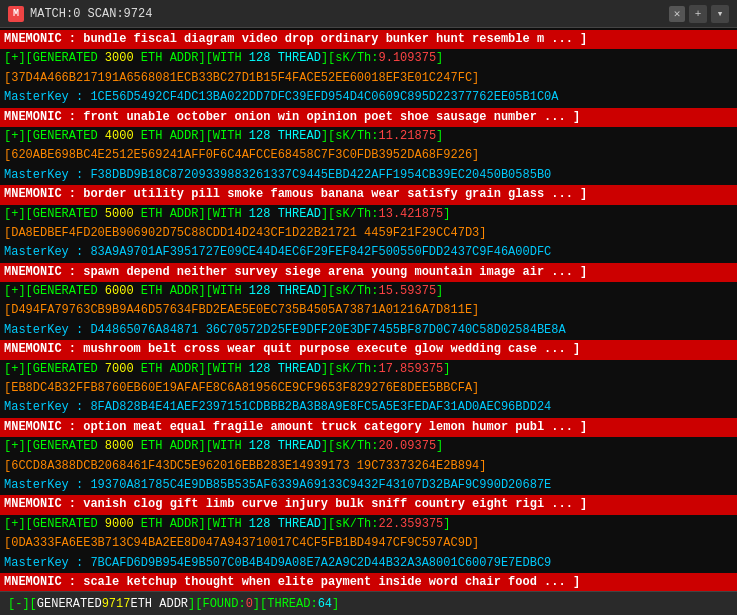 This screenshot has width=737, height=615. I want to click on line-18: [EB8DC4B32FFB8760EB60E19AFAFE8C6A81956CE…, so click(368, 388).